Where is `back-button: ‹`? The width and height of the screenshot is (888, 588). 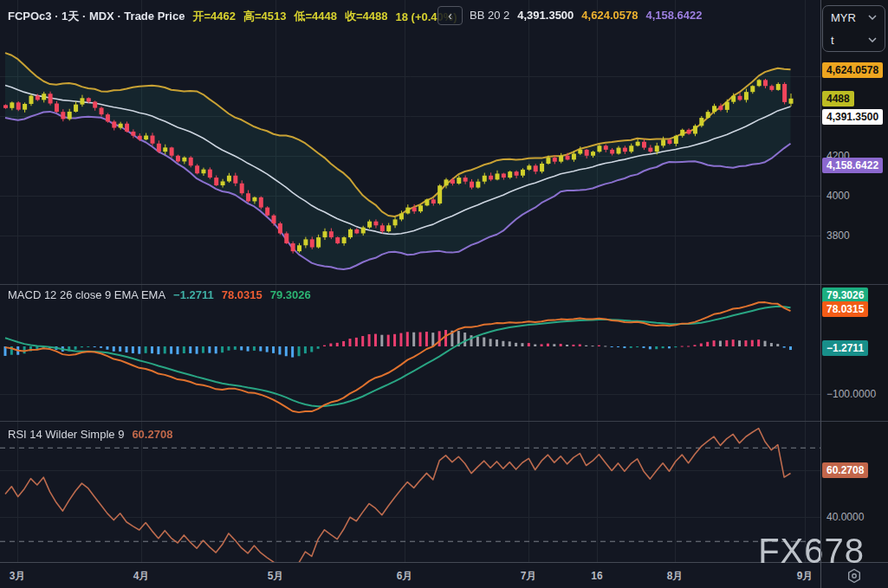
back-button: ‹ is located at coordinates (450, 16).